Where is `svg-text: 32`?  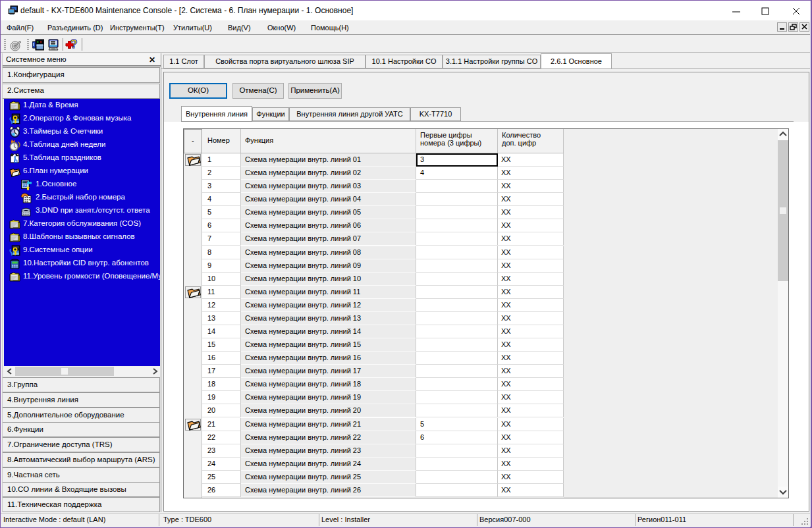 svg-text: 32 is located at coordinates (25, 186).